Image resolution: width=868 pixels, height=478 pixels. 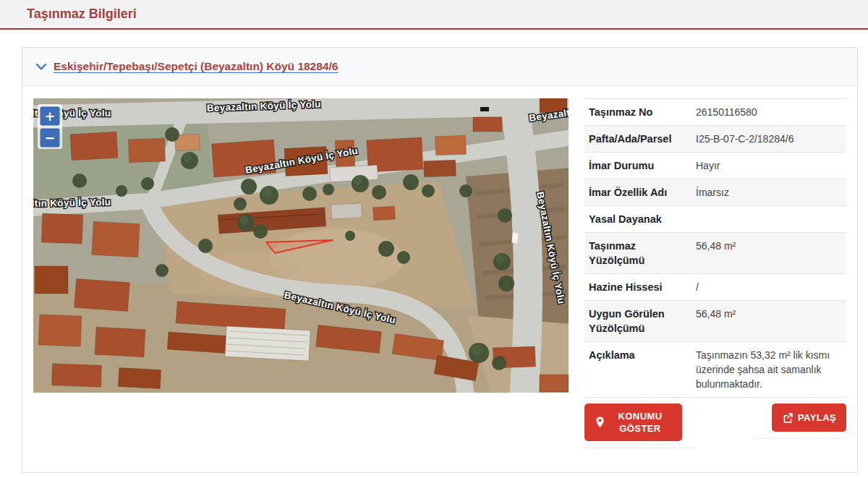 I want to click on row-label: Taşınmaz No, so click(x=642, y=112).